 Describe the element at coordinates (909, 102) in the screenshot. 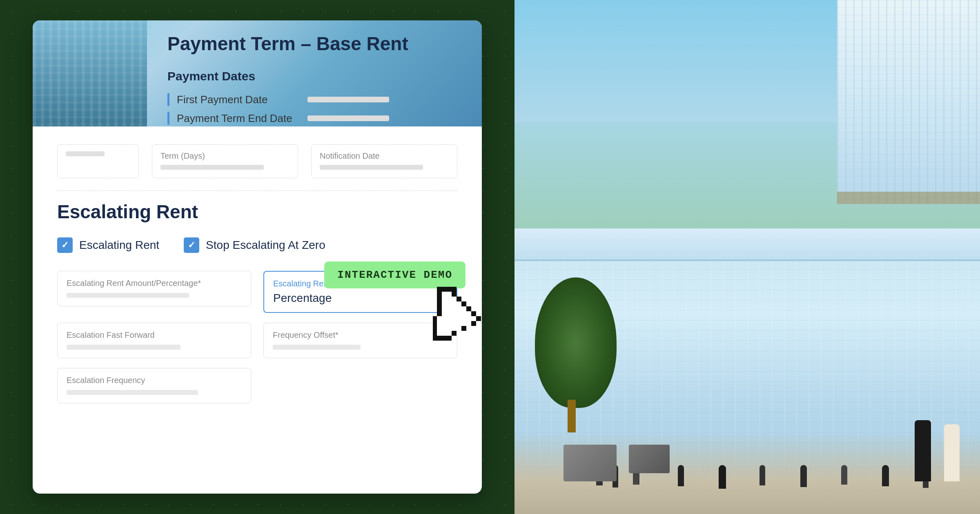

I see `background-tall-building` at that location.